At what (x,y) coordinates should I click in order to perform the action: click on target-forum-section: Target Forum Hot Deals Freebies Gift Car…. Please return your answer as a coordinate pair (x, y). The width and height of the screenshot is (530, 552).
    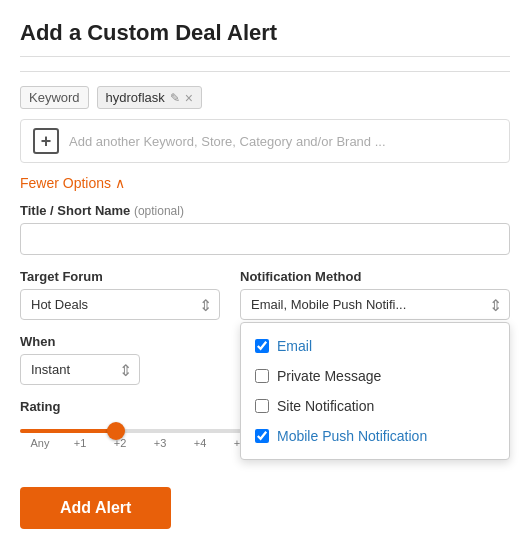
    Looking at the image, I should click on (120, 294).